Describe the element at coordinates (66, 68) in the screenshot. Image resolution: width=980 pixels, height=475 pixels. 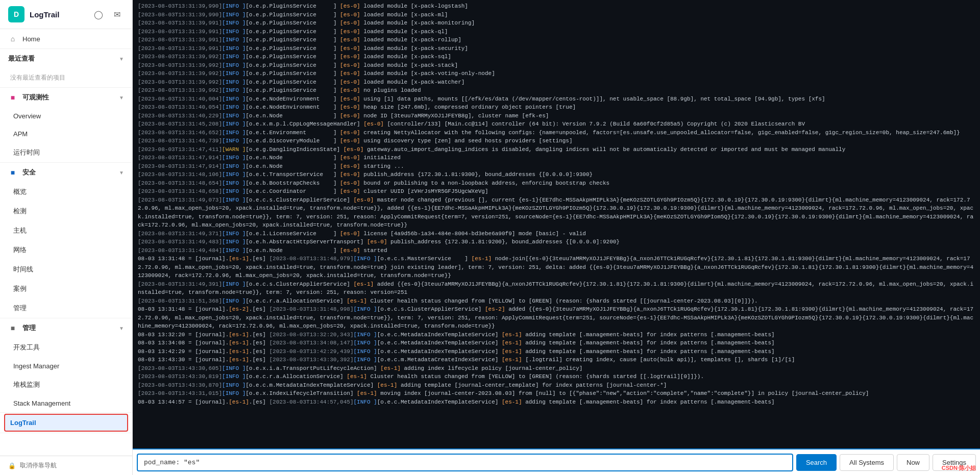
I see `nav-section-recent: 最近查看 ▼ 没有最近查看的项目` at that location.